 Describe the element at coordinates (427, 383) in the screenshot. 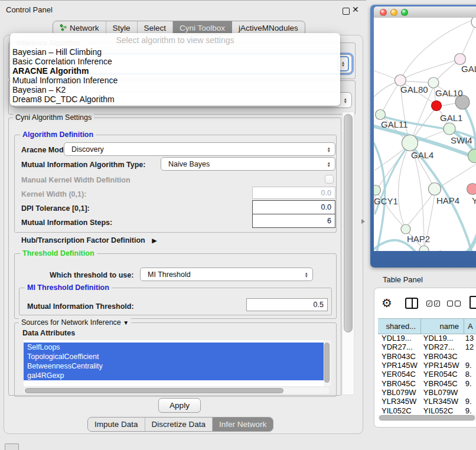

I see `table-row: YBR045CYBR045C9.` at that location.